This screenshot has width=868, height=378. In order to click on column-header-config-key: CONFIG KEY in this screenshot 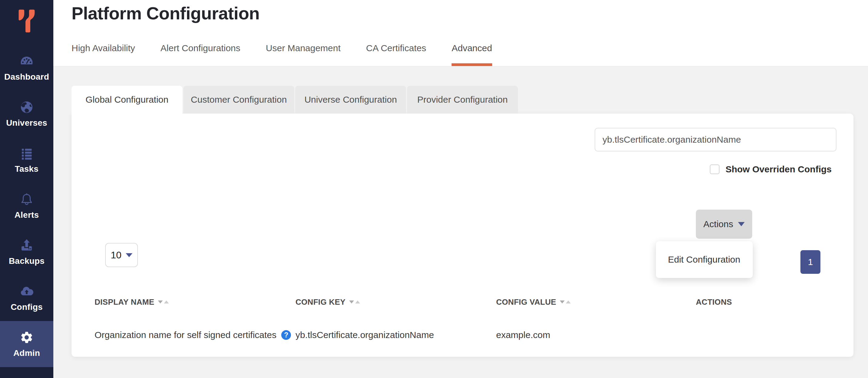, I will do `click(396, 302)`.